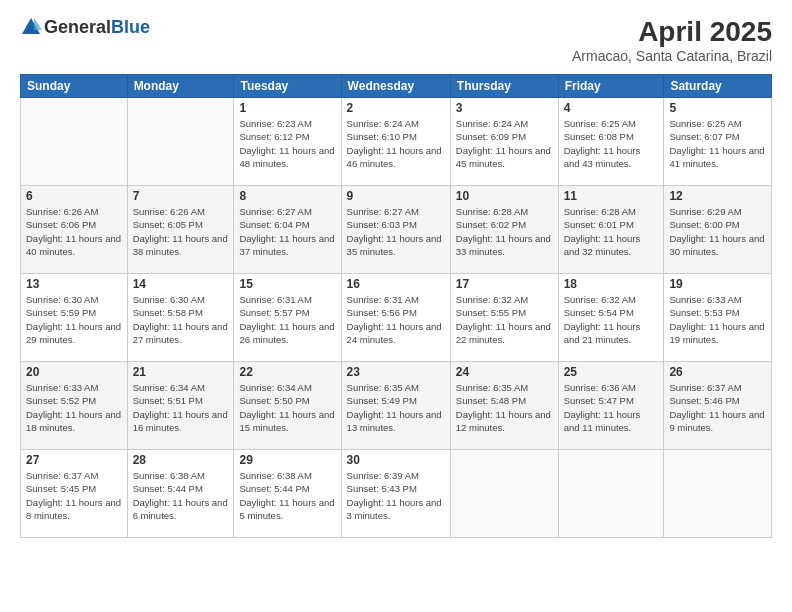 The image size is (792, 612). What do you see at coordinates (718, 86) in the screenshot?
I see `col-saturday: Saturday` at bounding box center [718, 86].